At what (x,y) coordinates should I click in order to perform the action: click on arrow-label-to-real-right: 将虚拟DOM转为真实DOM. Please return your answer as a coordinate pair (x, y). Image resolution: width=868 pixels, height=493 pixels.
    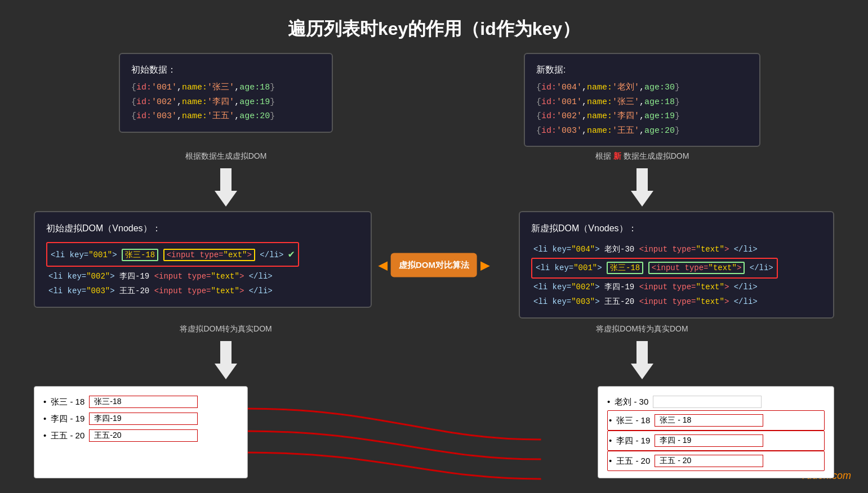
    Looking at the image, I should click on (642, 329).